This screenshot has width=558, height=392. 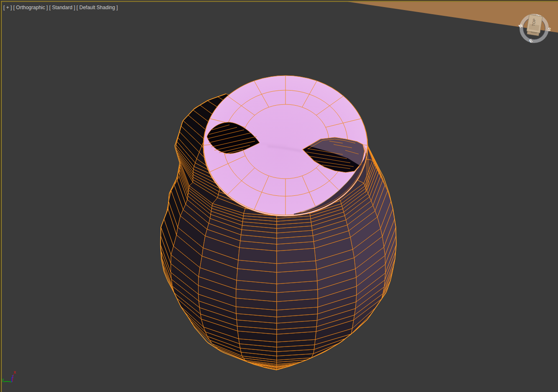 I want to click on svg-text: z, so click(x=13, y=377).